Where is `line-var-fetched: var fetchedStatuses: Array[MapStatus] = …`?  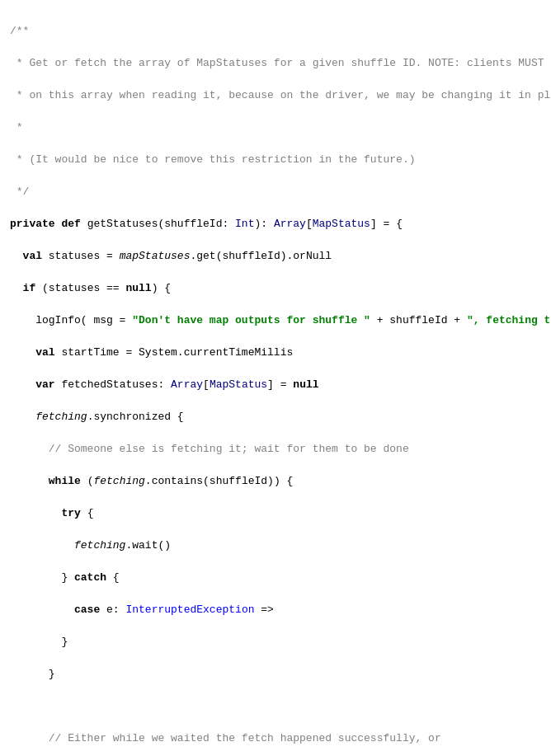 line-var-fetched: var fetchedStatuses: Array[MapStatus] = … is located at coordinates (165, 384).